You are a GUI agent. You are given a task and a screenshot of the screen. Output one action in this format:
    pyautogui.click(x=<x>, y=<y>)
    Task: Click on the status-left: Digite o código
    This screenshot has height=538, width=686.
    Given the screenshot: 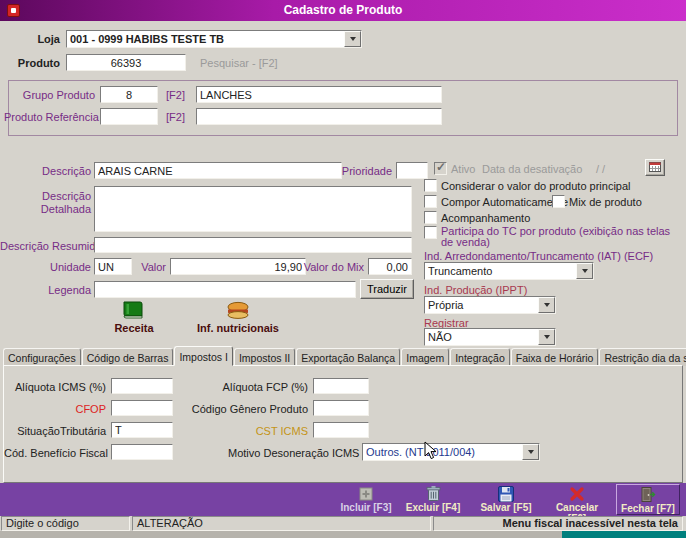 What is the action you would take?
    pyautogui.click(x=66, y=524)
    